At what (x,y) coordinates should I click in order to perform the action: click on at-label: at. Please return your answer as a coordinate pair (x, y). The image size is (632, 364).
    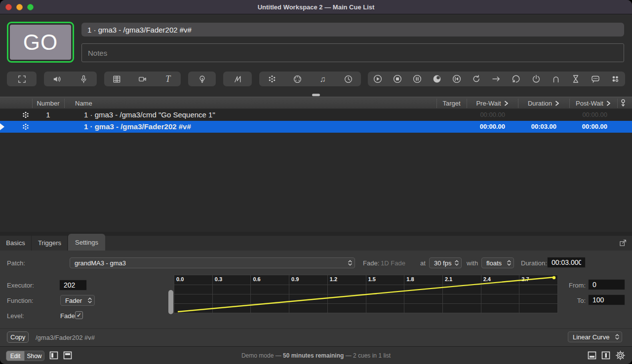
    Looking at the image, I should click on (423, 263).